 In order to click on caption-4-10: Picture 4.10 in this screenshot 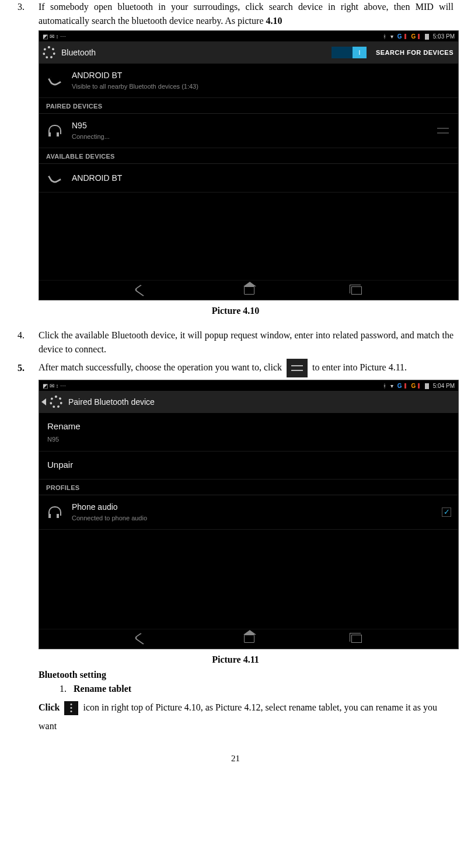, I will do `click(236, 311)`.